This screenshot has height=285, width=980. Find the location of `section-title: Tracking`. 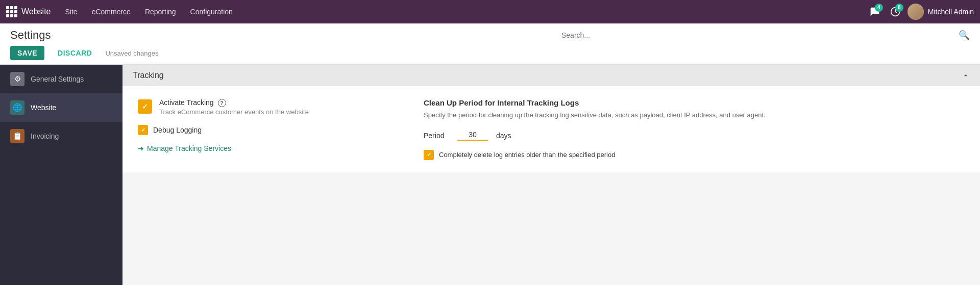

section-title: Tracking is located at coordinates (148, 75).